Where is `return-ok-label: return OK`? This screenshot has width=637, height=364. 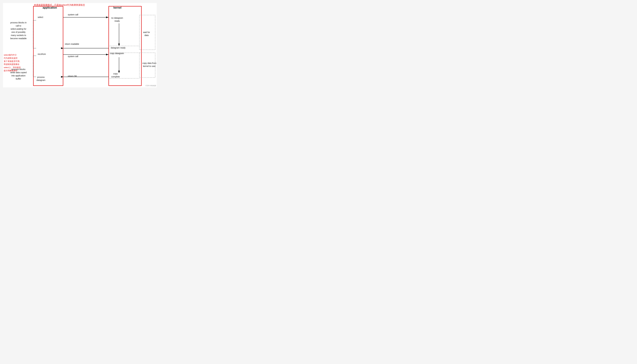 return-ok-label: return OK is located at coordinates (72, 76).